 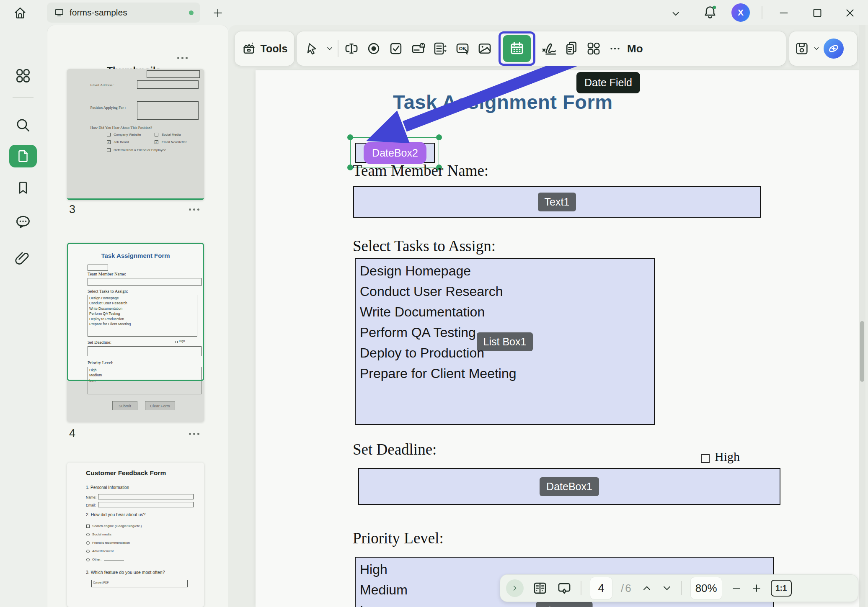 What do you see at coordinates (313, 49) in the screenshot?
I see `select-tool-button` at bounding box center [313, 49].